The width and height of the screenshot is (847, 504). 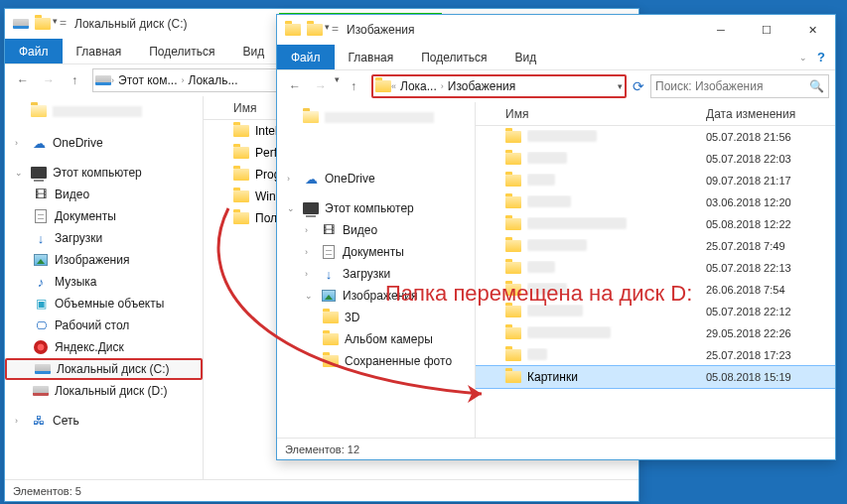 What do you see at coordinates (375, 296) in the screenshot?
I see `nav-pictures: ⌄Изображения` at bounding box center [375, 296].